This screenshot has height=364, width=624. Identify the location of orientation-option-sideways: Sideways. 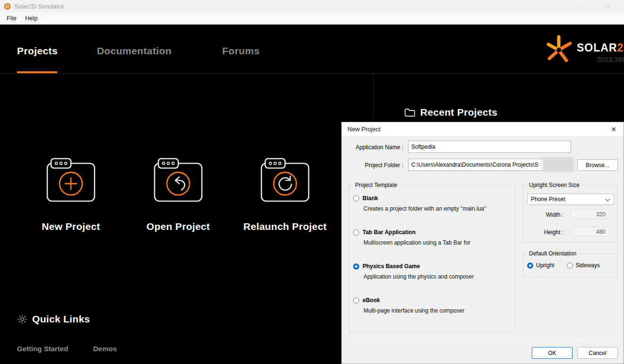
(583, 265).